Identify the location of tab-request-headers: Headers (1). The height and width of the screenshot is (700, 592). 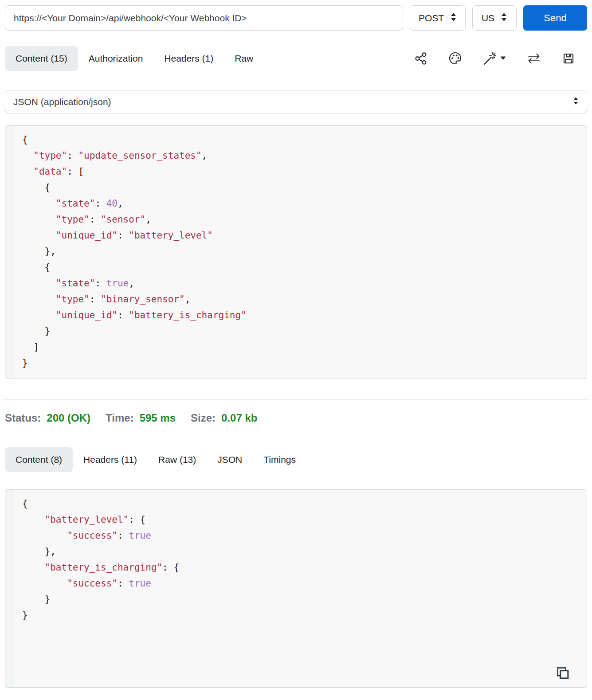
(189, 59).